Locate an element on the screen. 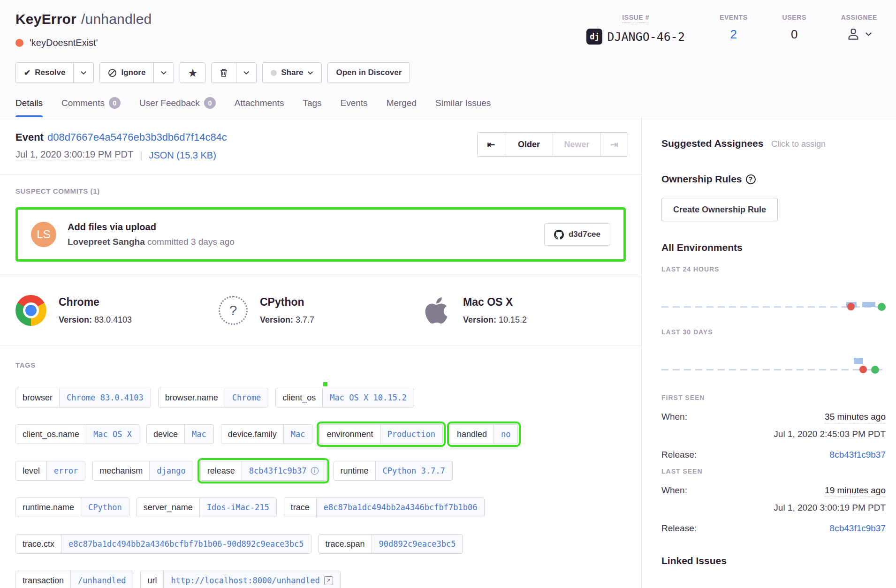  tag-value-link: Chrome 83.0.4103 is located at coordinates (105, 398).